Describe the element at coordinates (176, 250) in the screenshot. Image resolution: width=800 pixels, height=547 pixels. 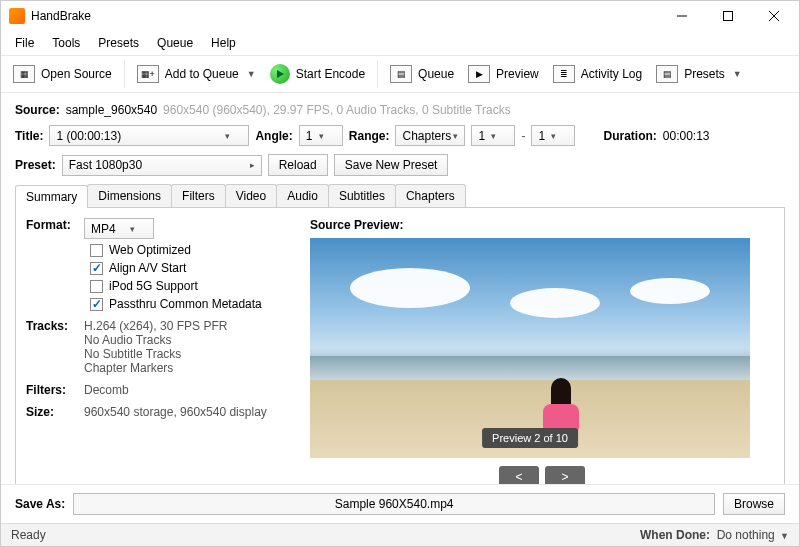
I see `web-optimized-checkbox: Web Optimized` at that location.